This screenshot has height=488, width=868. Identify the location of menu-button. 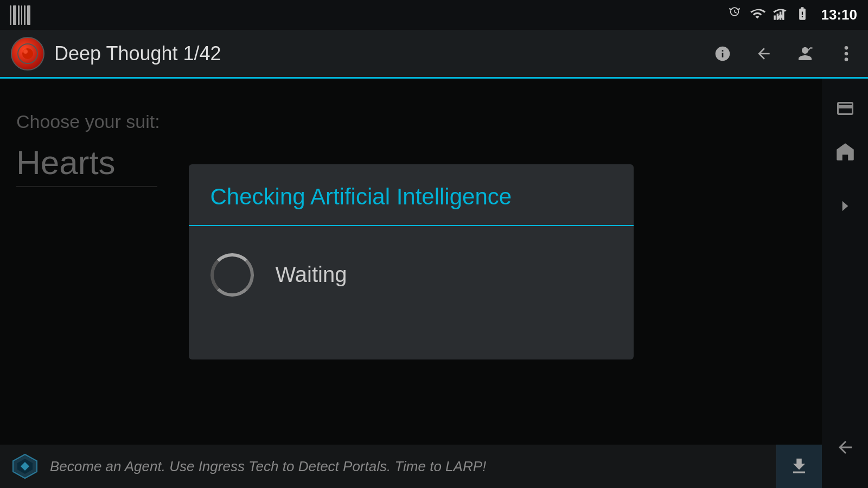
(846, 54).